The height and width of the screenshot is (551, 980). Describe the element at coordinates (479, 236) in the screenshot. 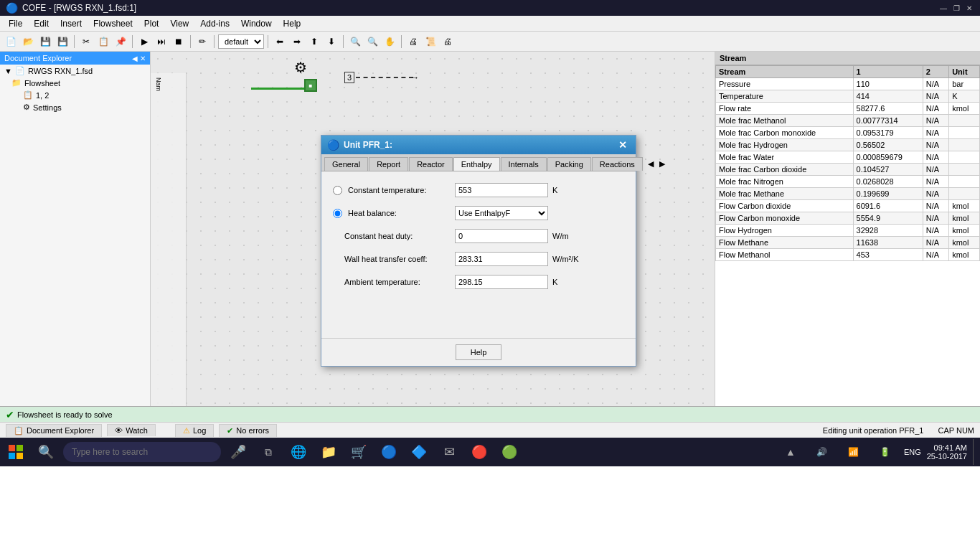

I see `constant-heat-duty-row: Constant heat duty: W/m` at that location.